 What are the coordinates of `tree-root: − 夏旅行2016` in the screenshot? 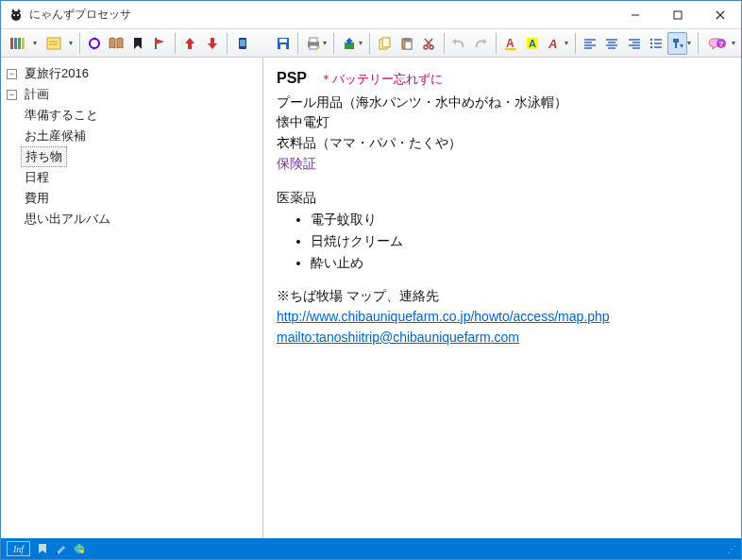 It's located at (132, 74).